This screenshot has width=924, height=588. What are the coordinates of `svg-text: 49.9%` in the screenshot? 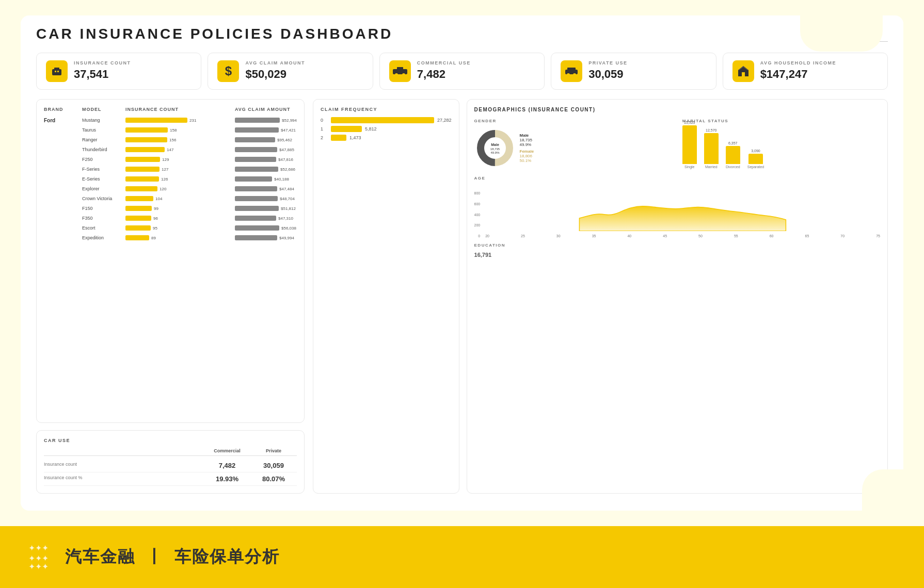 It's located at (495, 153).